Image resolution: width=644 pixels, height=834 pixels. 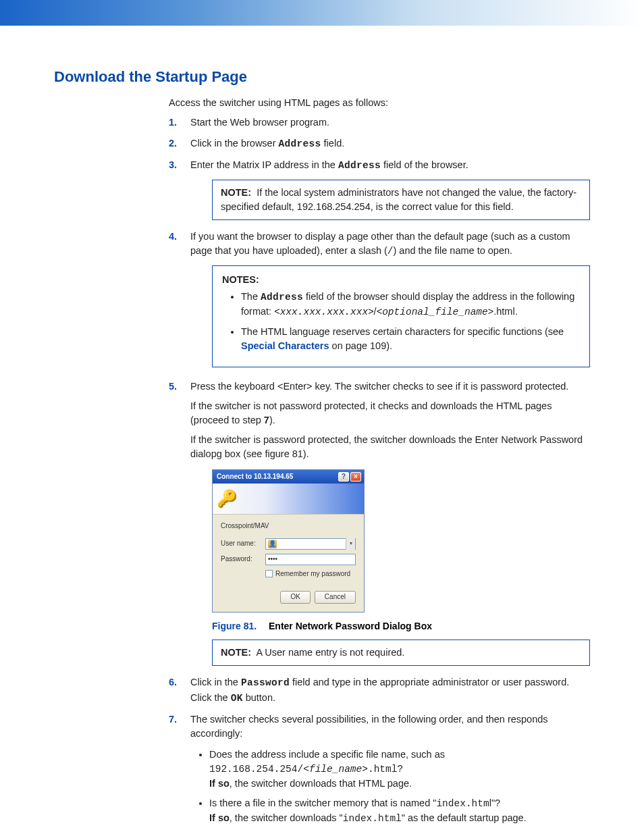 I want to click on step-number: 1., so click(x=173, y=123).